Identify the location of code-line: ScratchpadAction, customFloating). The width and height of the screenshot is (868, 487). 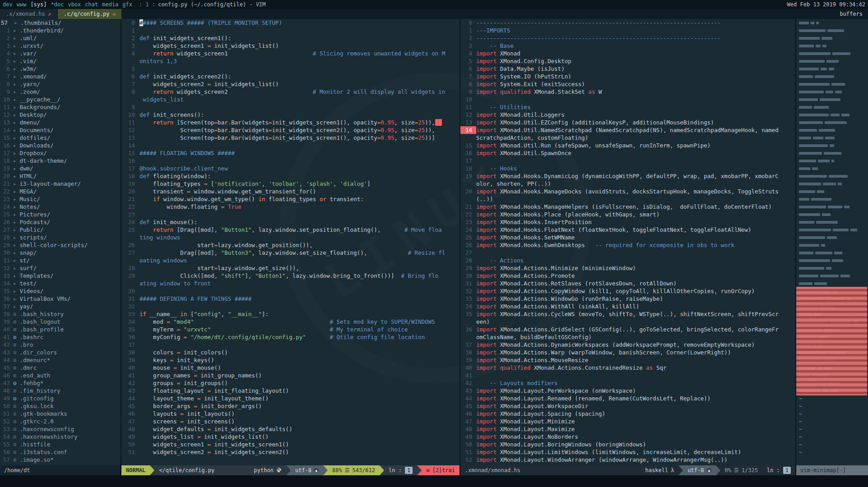
(628, 138).